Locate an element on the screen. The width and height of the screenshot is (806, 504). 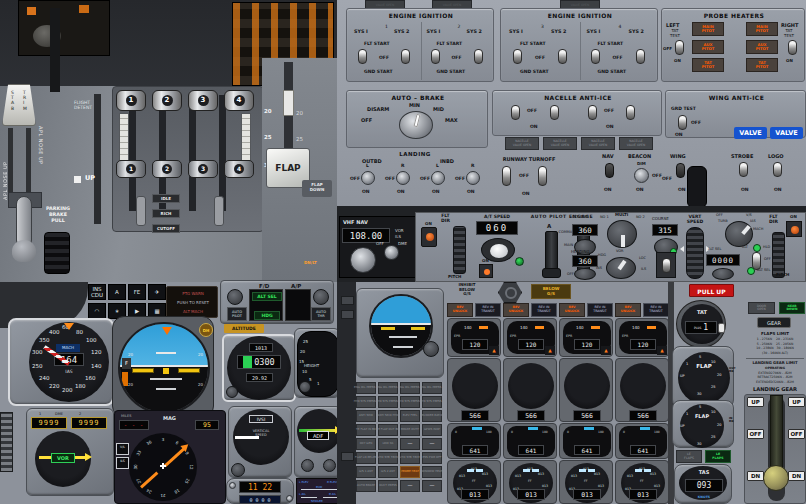
panel-toggle-button: FE is located at coordinates (137, 292).